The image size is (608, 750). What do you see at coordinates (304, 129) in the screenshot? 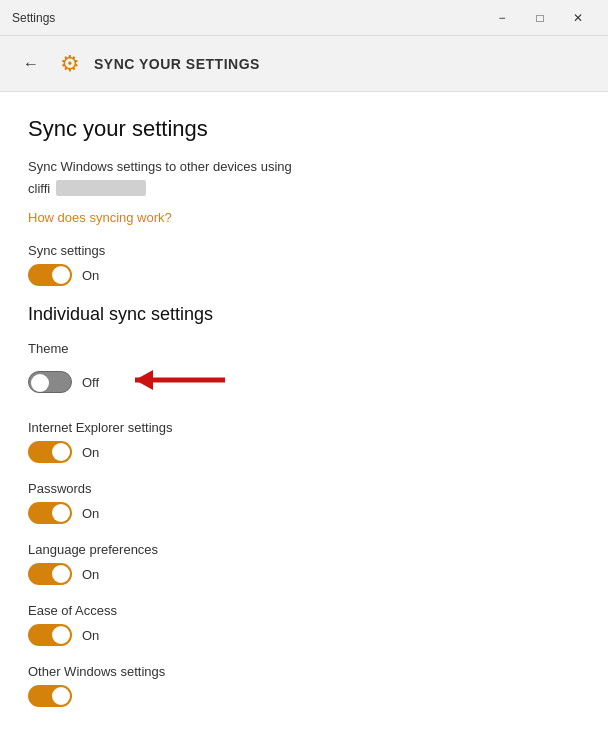
I see `sync-heading: Sync your settings` at bounding box center [304, 129].